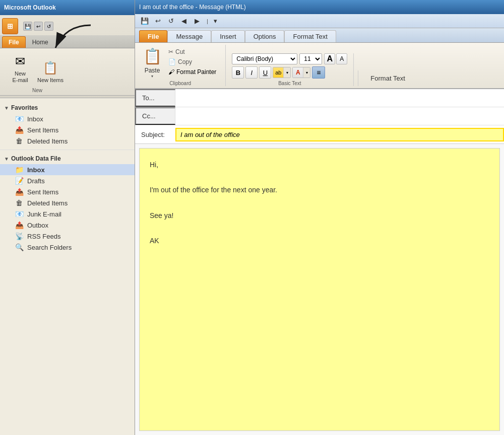 The image size is (504, 435). Describe the element at coordinates (68, 203) in the screenshot. I see `nav-item-deleted-odf: 🗑 Deleted Items` at that location.